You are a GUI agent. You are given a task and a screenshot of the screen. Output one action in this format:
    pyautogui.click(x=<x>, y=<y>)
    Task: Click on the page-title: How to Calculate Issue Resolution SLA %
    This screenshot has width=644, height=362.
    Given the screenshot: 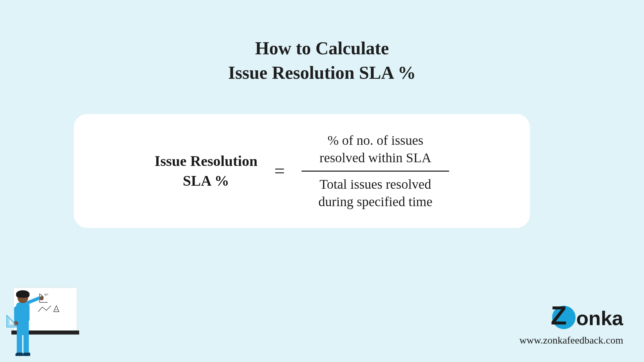 What is the action you would take?
    pyautogui.click(x=322, y=61)
    